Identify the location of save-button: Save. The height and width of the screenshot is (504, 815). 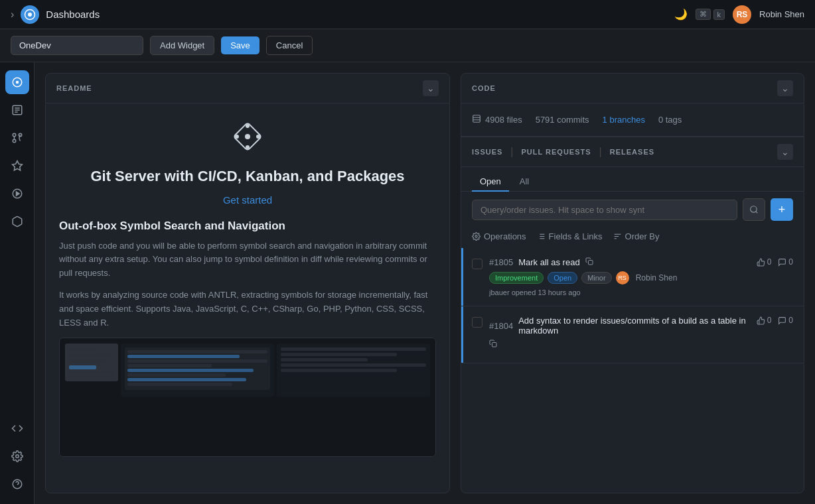
(240, 45).